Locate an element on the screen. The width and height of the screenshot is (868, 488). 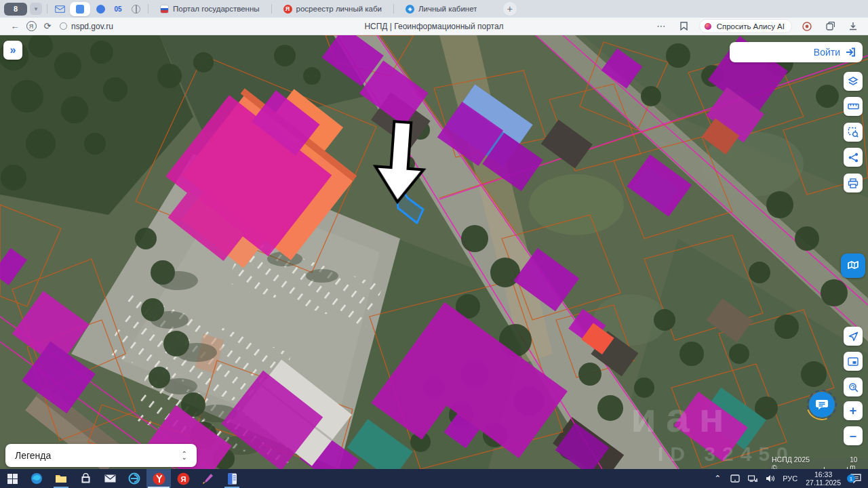
windows-taskbar: Я ⌃ РУС 16:33 27.11.2025 is located at coordinates (434, 479).